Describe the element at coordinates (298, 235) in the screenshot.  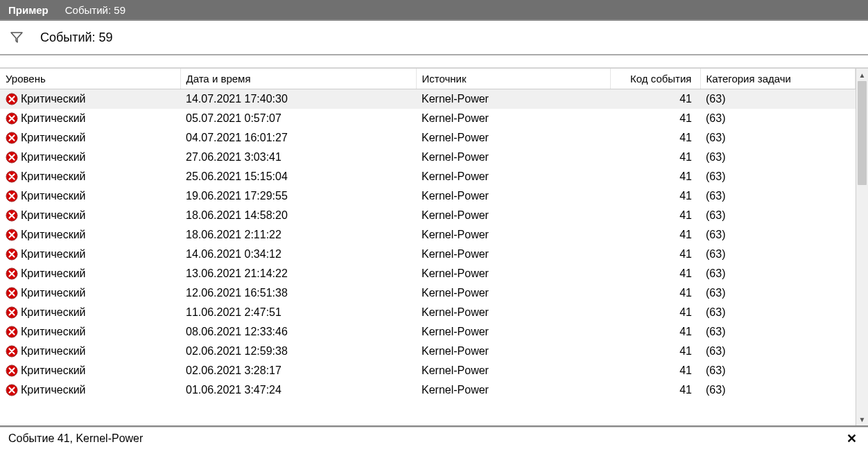
I see `cell-datetime: 18.06.2021 2:11:22` at that location.